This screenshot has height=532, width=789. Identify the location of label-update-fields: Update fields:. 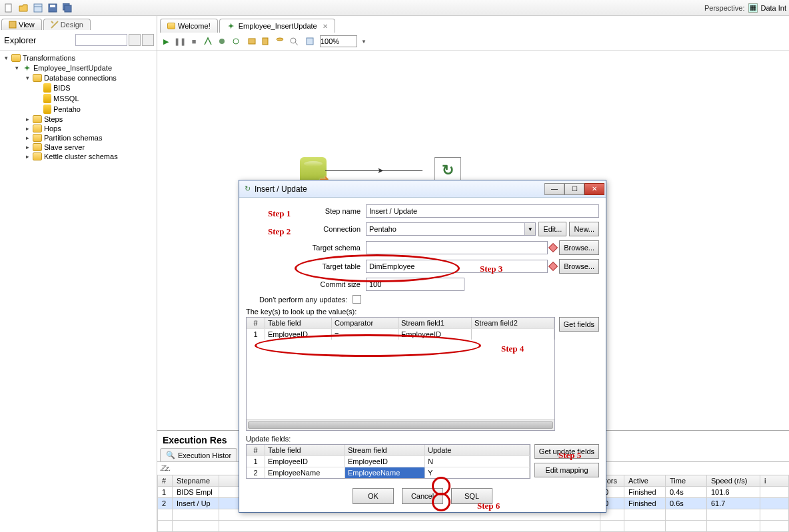
(422, 439).